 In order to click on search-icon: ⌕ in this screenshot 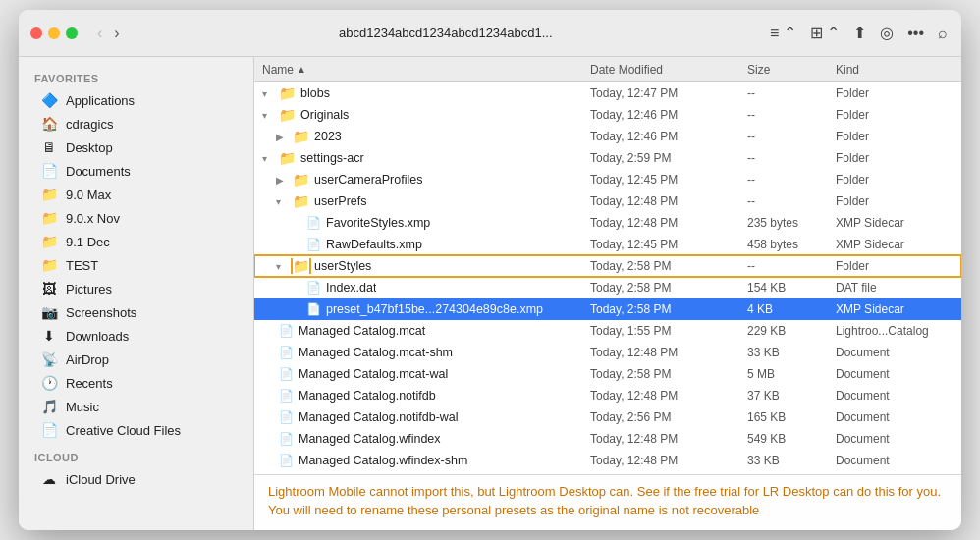, I will do `click(943, 33)`.